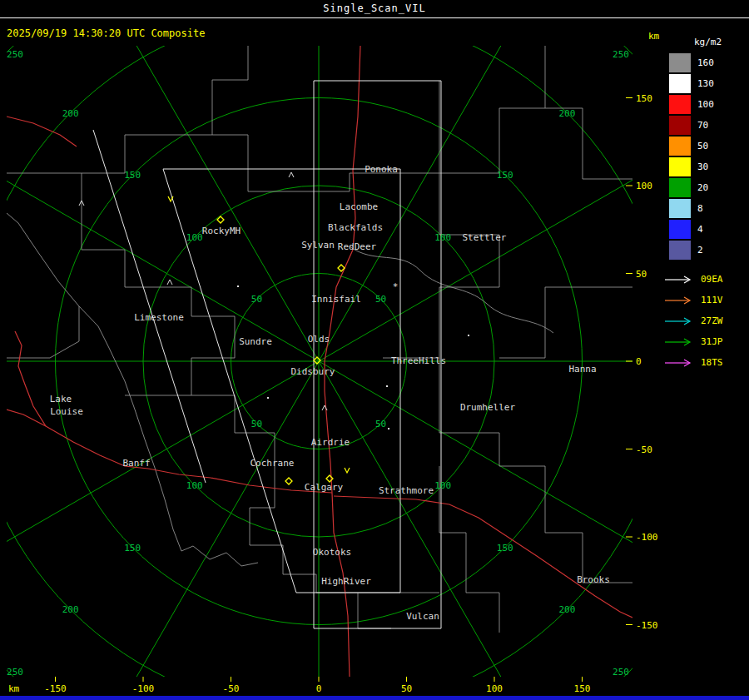 Image resolution: width=749 pixels, height=700 pixels. What do you see at coordinates (706, 105) in the screenshot?
I see `legend-value: 100` at bounding box center [706, 105].